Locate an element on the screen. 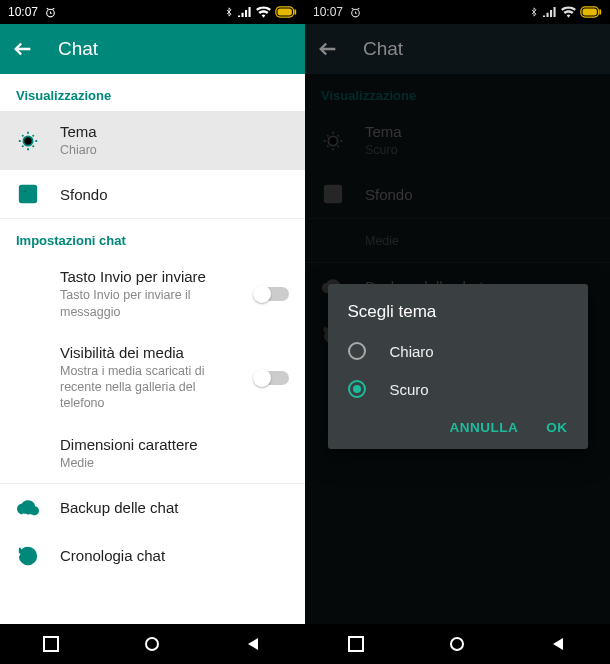 The width and height of the screenshot is (610, 664). dialog-title: Scegli tema is located at coordinates (458, 317).